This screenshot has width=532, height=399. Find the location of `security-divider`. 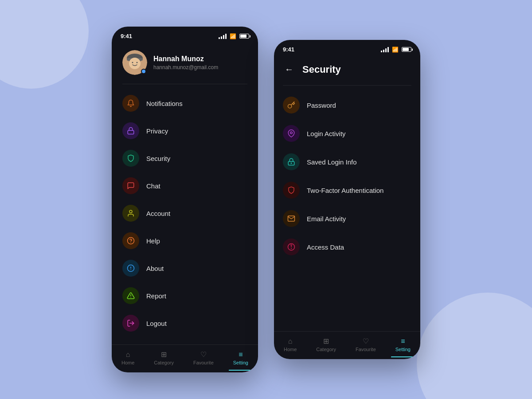

security-divider is located at coordinates (347, 85).